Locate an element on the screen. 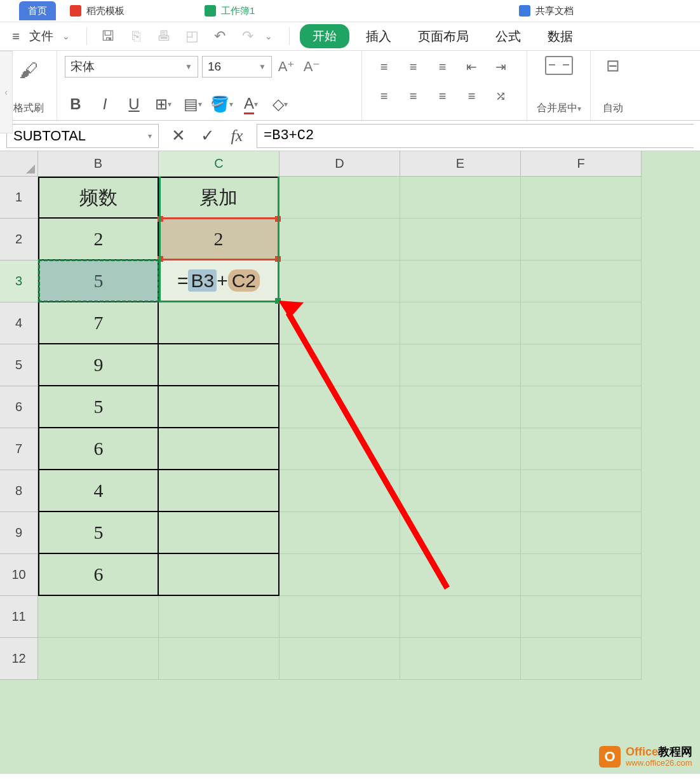  cell-B11 is located at coordinates (98, 617).